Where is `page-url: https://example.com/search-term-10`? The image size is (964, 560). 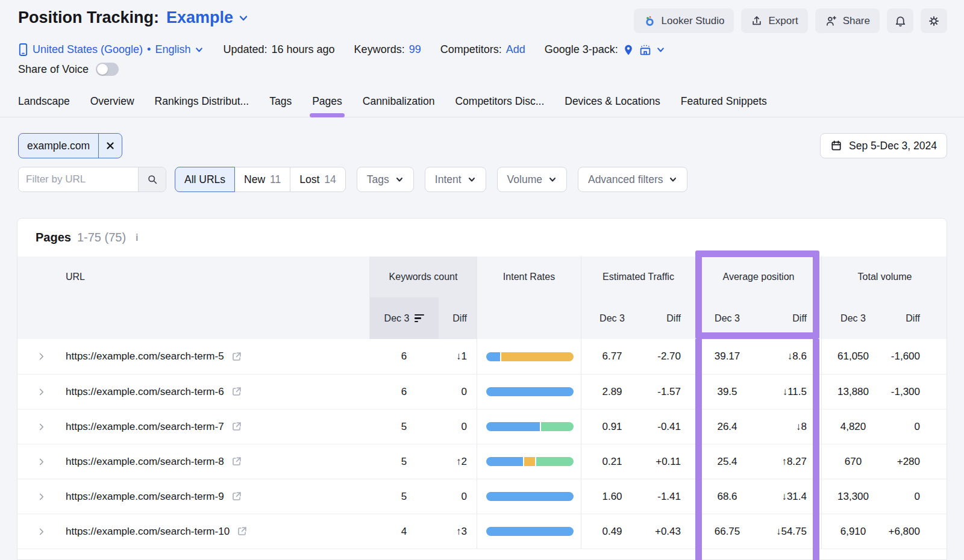 page-url: https://example.com/search-term-10 is located at coordinates (148, 532).